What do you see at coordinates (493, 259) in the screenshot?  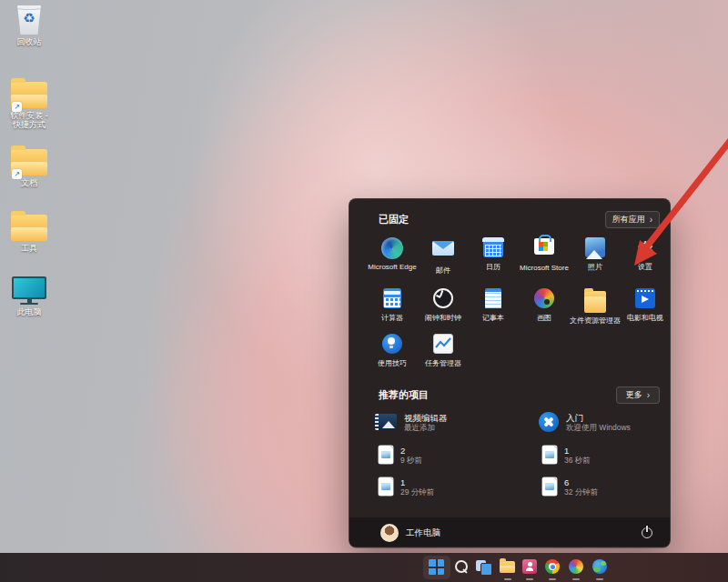 I see `pinned-app-calendar: 日历` at bounding box center [493, 259].